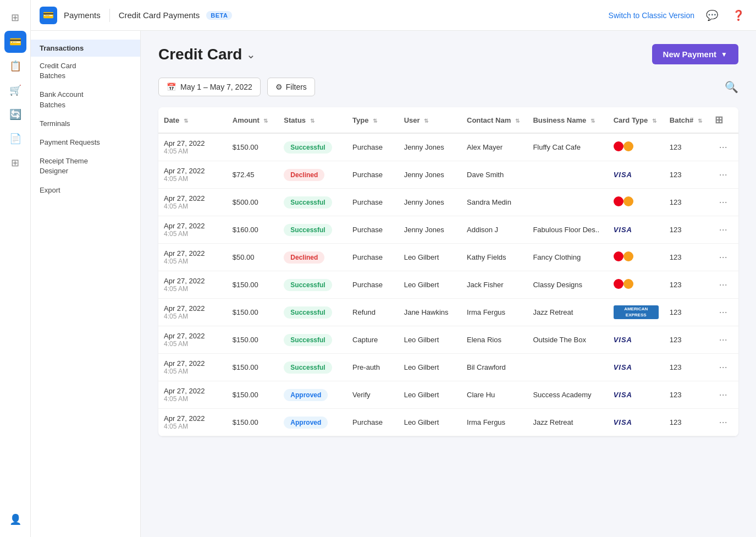  I want to click on visa-icon: VISA, so click(623, 423).